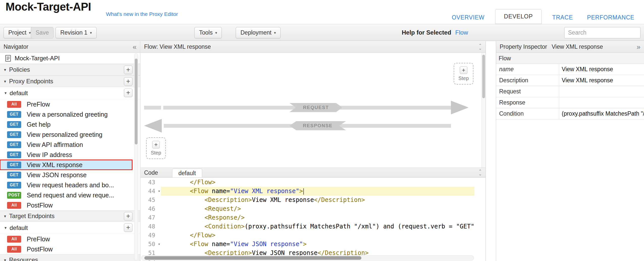 This screenshot has height=261, width=644. I want to click on tab-develop: DEVELOP, so click(518, 17).